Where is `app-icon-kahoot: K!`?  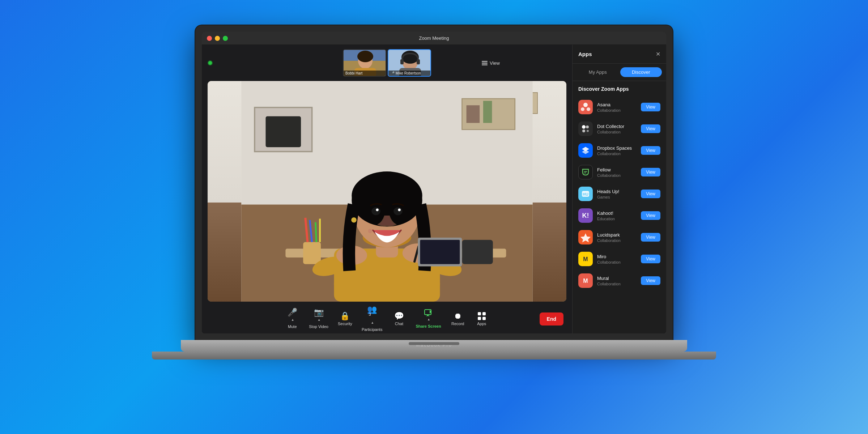 app-icon-kahoot: K! is located at coordinates (586, 216).